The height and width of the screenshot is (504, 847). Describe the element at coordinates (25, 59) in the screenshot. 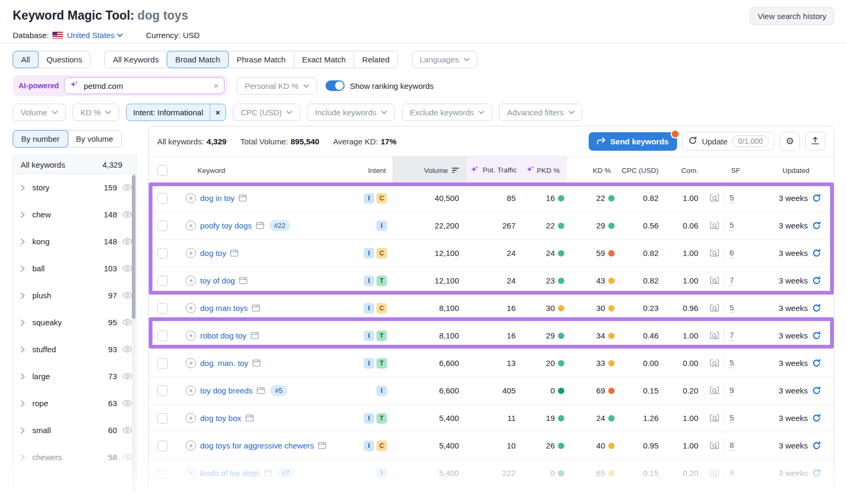

I see `tab-all: All` at that location.